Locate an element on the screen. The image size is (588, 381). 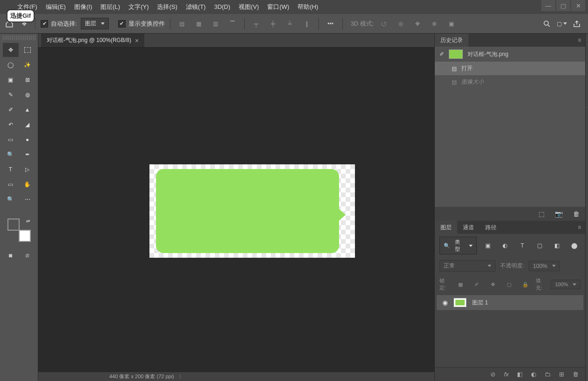
menu-view: 视图(V) is located at coordinates (248, 7).